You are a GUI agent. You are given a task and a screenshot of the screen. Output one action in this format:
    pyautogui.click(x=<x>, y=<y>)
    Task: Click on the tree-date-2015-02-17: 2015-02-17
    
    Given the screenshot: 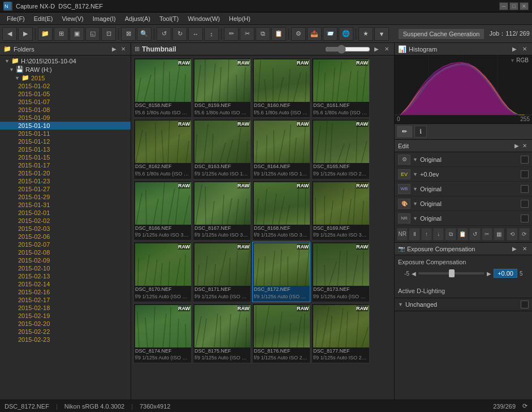 What is the action you would take?
    pyautogui.click(x=66, y=300)
    